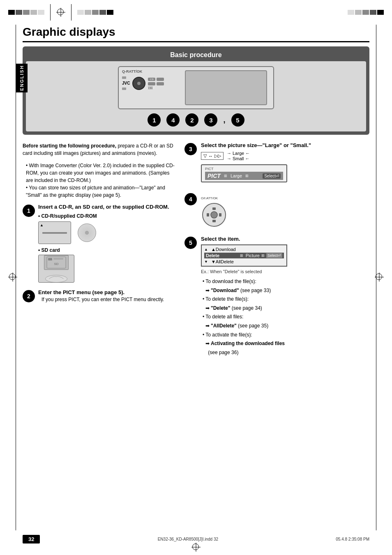 The image size is (392, 555). Describe the element at coordinates (196, 88) in the screenshot. I see `jvc-device-illustration: Q-RATT/OK JVC` at that location.